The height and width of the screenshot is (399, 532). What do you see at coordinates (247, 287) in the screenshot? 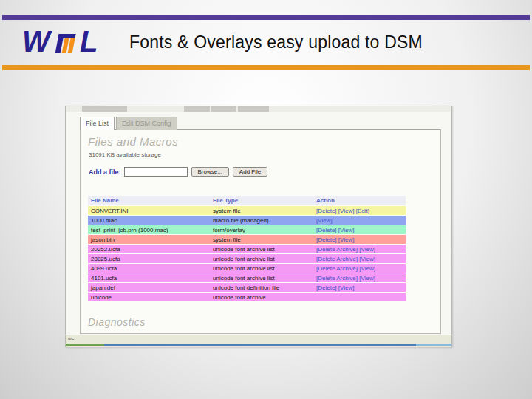
I see `table-row: japan.defunicode font definition file[De…` at bounding box center [247, 287].